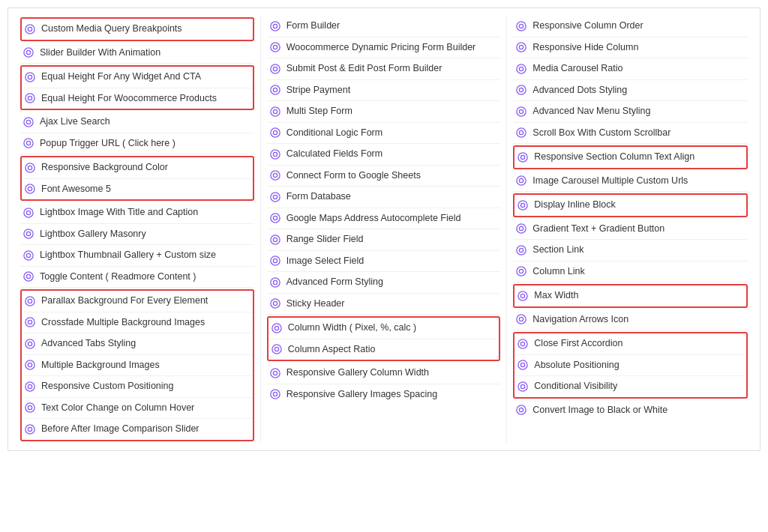  Describe the element at coordinates (137, 429) in the screenshot. I see `list-item: Before After Image Comparison Slider` at that location.